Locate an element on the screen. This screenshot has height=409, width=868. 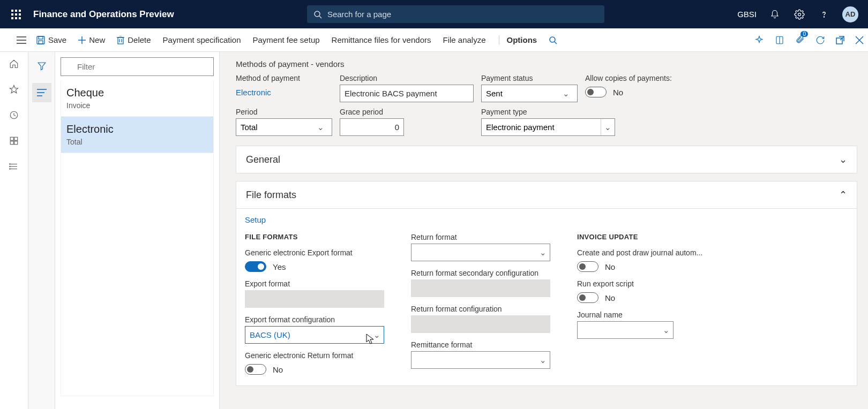
grace-period-input is located at coordinates (372, 127).